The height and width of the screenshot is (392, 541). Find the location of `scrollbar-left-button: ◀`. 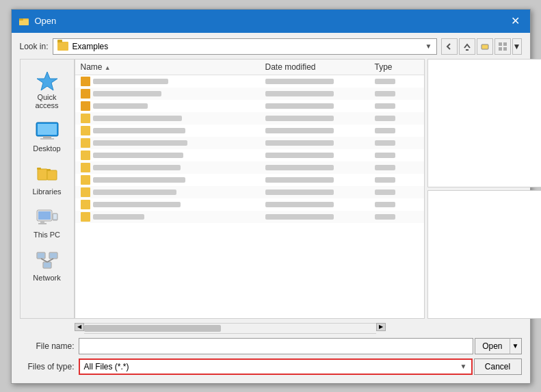

scrollbar-left-button: ◀ is located at coordinates (79, 327).